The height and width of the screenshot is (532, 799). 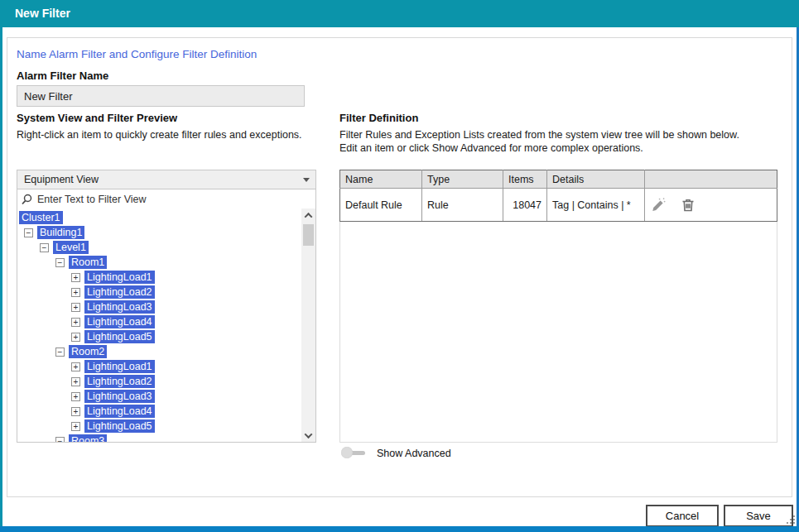 I want to click on tree-item-level1: −Level1, so click(x=159, y=247).